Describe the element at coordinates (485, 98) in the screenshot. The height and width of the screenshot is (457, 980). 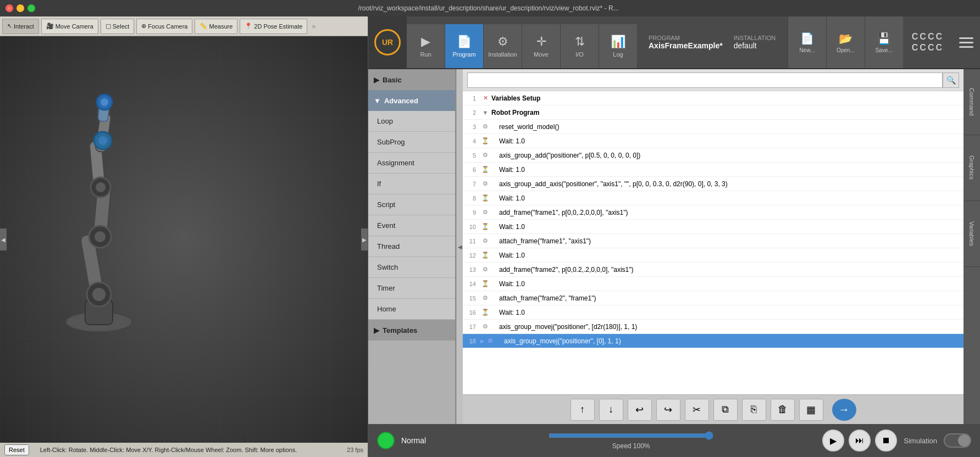
I see `row-x-icon: ✕` at that location.